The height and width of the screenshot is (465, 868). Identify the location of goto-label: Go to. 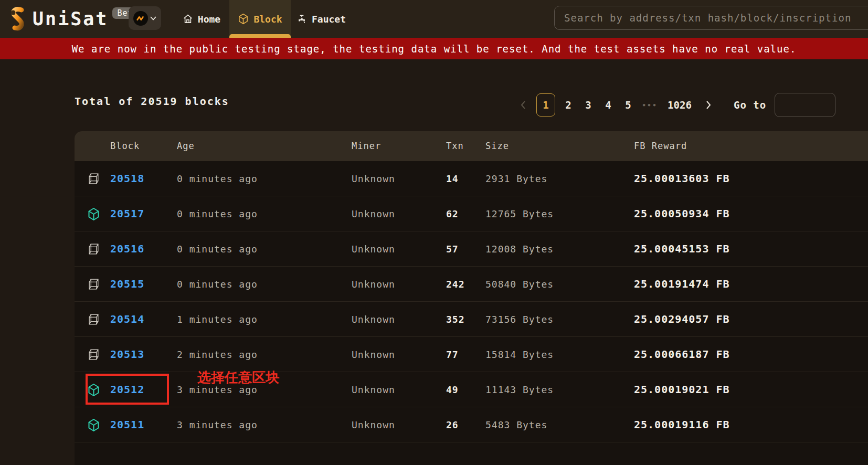
(750, 105).